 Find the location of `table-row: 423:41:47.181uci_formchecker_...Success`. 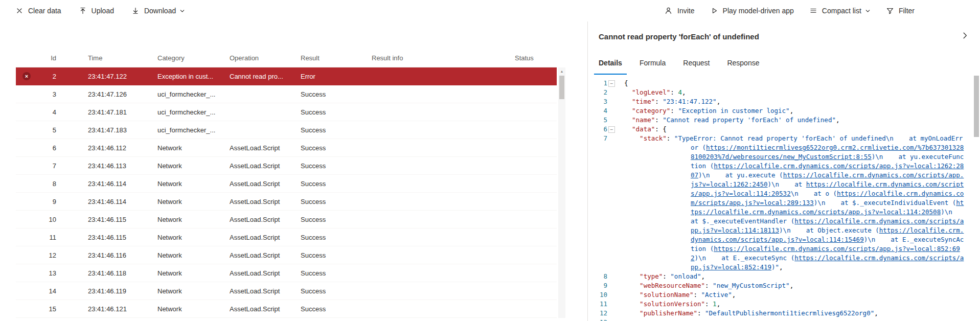

table-row: 423:41:47.181uci_formchecker_...Success is located at coordinates (286, 112).